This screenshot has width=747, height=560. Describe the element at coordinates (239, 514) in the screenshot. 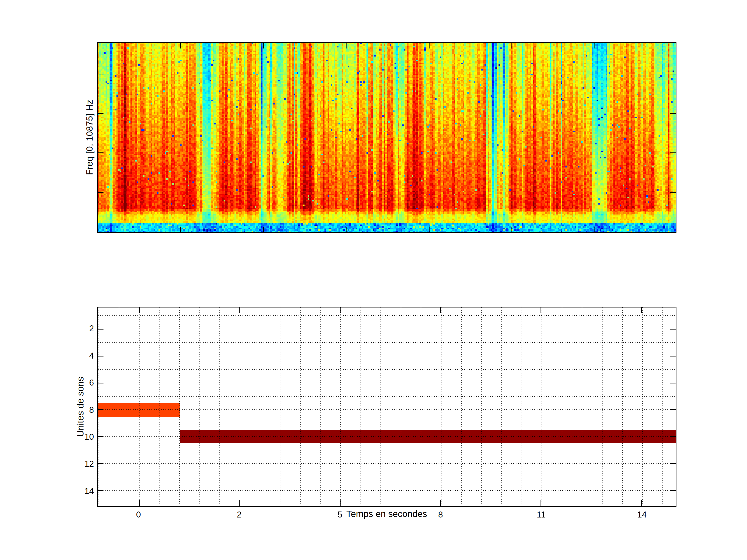

I see `x-tick-label: 2` at that location.